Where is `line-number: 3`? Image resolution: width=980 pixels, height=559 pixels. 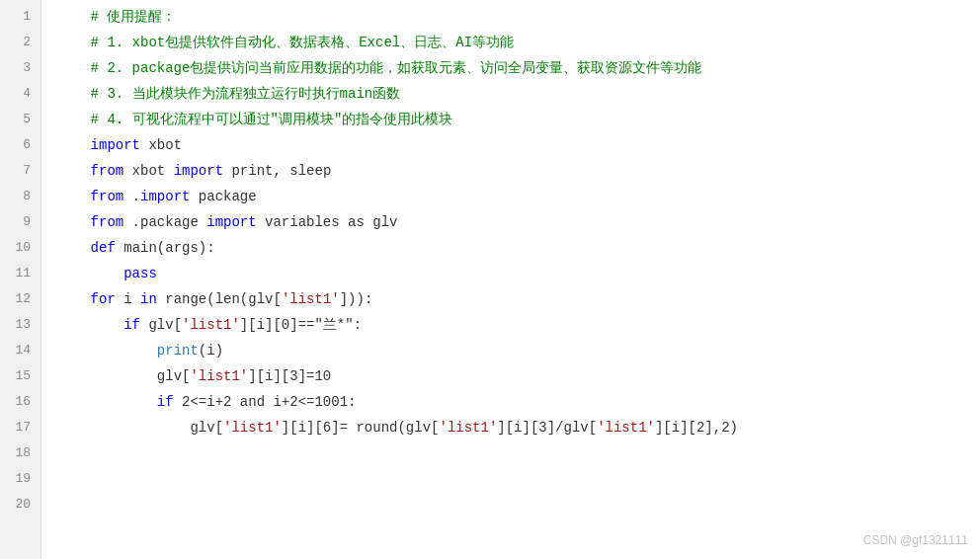 line-number: 3 is located at coordinates (20, 68).